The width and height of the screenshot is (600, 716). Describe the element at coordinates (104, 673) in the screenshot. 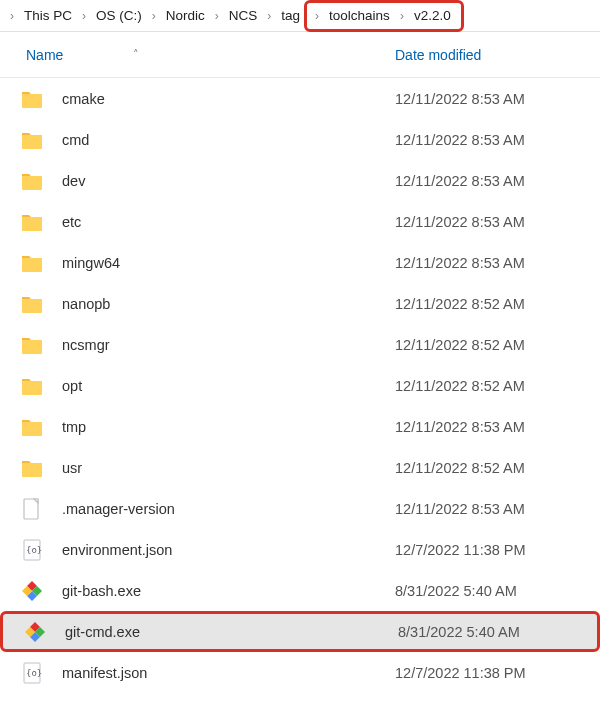

I see `file-name-label: manifest.json` at that location.